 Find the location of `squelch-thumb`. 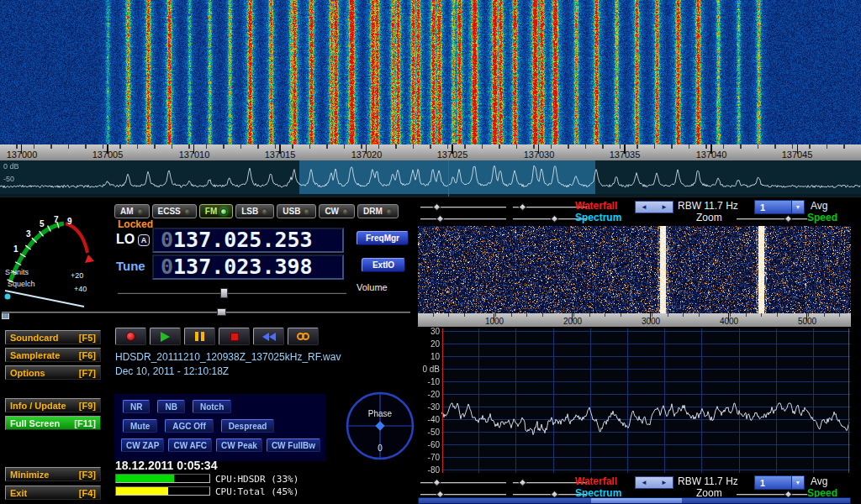

squelch-thumb is located at coordinates (8, 297).